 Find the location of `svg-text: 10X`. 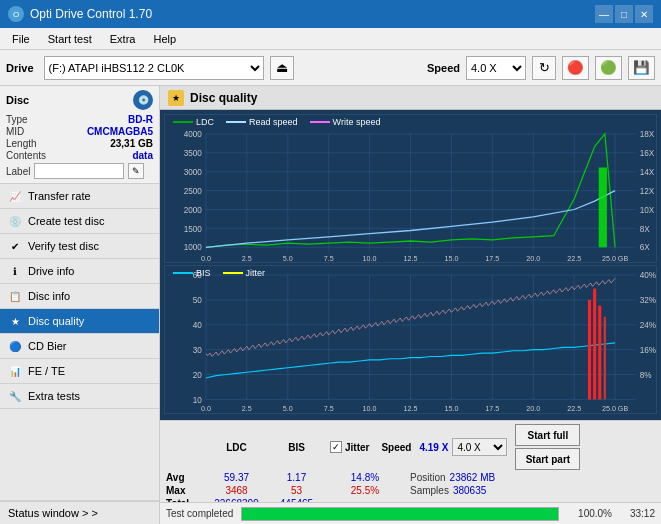

svg-text: 10X is located at coordinates (648, 210).